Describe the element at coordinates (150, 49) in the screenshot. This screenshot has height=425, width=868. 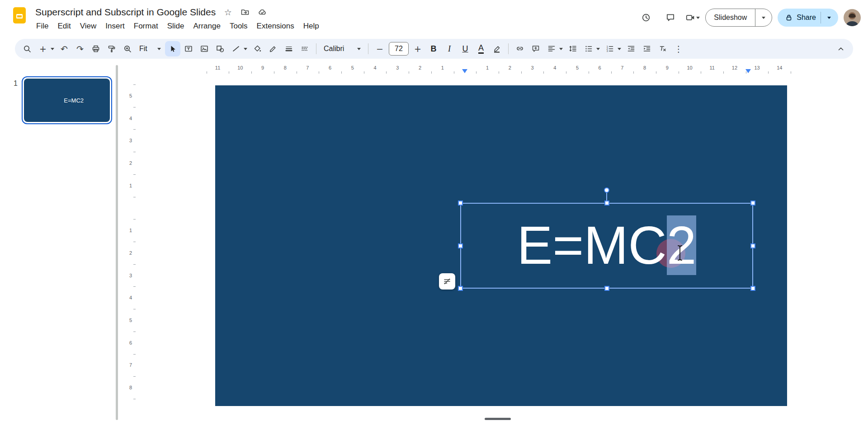
I see `zoom-select: Fit` at that location.